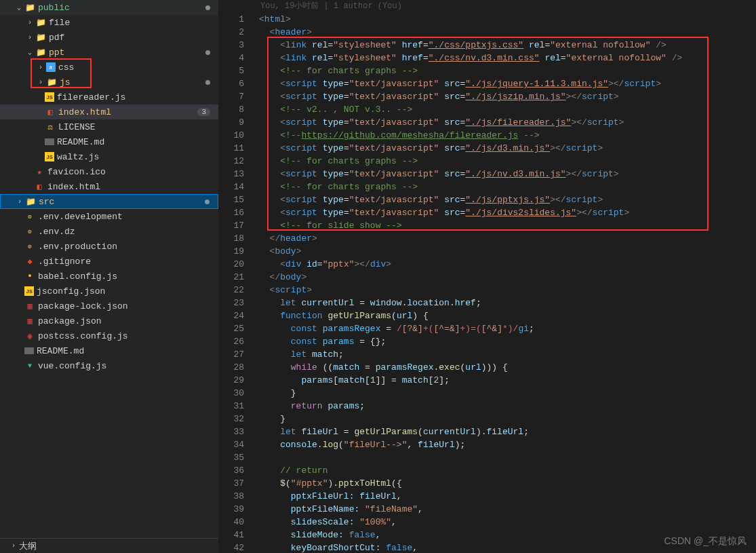 The image size is (756, 553). Describe the element at coordinates (109, 366) in the screenshot. I see `file-vueconfig: ▼ vue.config.js` at that location.